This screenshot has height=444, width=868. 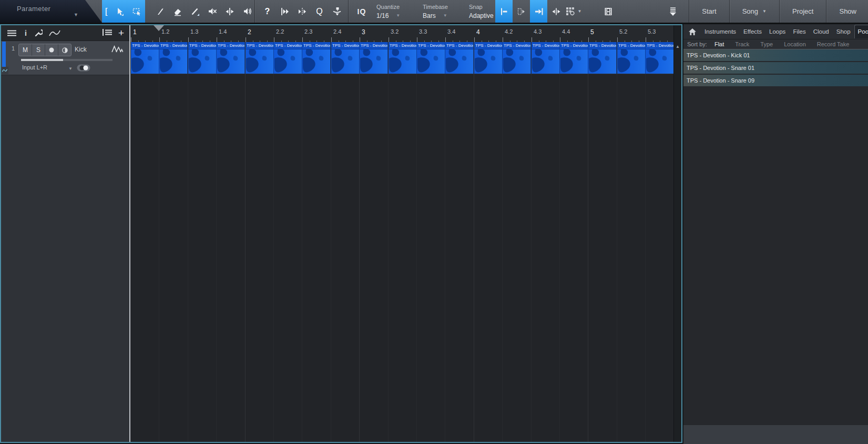 I want to click on pool-item: TPS - Devotion - Snare 01, so click(x=776, y=68).